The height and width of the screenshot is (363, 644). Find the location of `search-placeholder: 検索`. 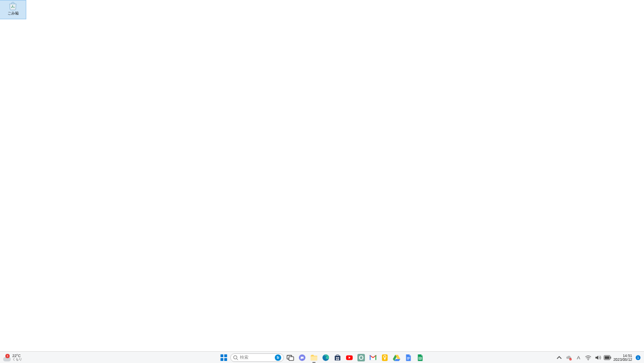

search-placeholder: 検索 is located at coordinates (257, 357).